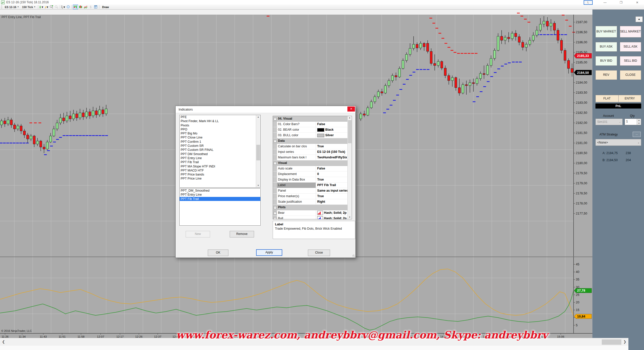  I want to click on property-row: Auto scaleFalse, so click(312, 169).